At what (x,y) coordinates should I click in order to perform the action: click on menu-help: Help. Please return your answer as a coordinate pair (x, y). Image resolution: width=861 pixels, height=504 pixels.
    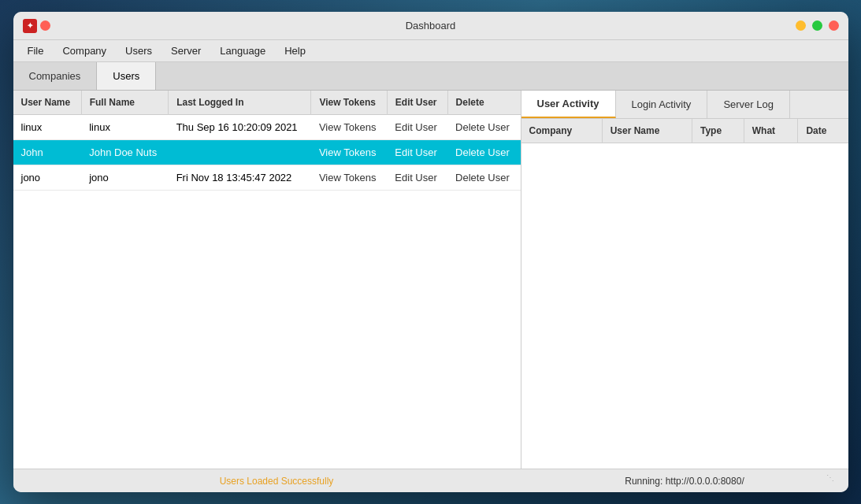
    Looking at the image, I should click on (295, 50).